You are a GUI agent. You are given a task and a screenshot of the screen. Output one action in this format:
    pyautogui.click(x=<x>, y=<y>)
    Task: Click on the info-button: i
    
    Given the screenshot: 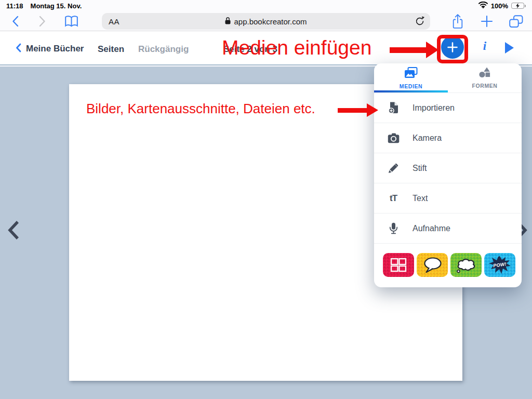 What is the action you would take?
    pyautogui.click(x=485, y=46)
    